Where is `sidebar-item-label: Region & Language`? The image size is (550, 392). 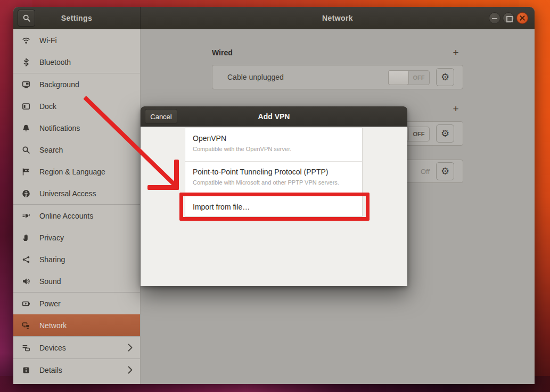 sidebar-item-label: Region & Language is located at coordinates (72, 172).